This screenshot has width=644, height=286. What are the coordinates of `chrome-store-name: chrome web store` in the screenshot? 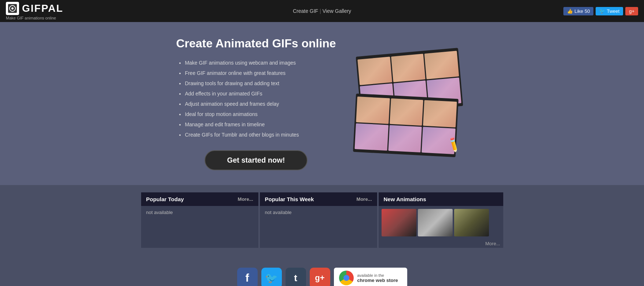 It's located at (378, 280).